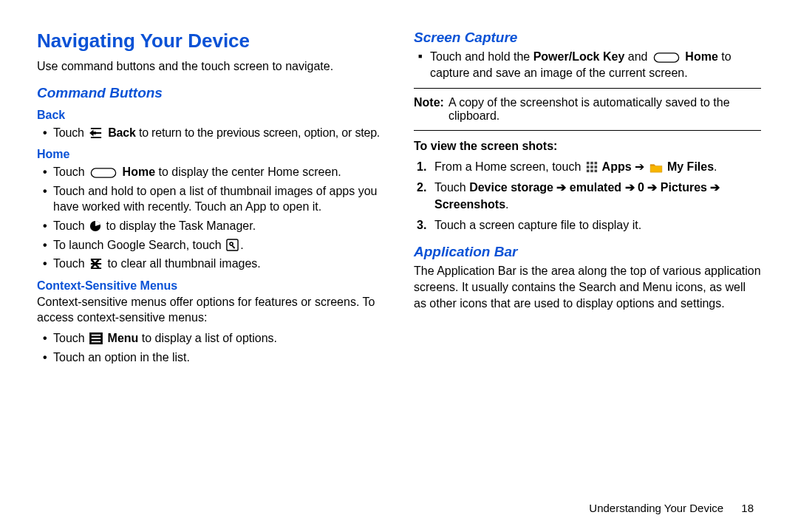  What do you see at coordinates (429, 109) in the screenshot?
I see `note-label: Note:` at bounding box center [429, 109].